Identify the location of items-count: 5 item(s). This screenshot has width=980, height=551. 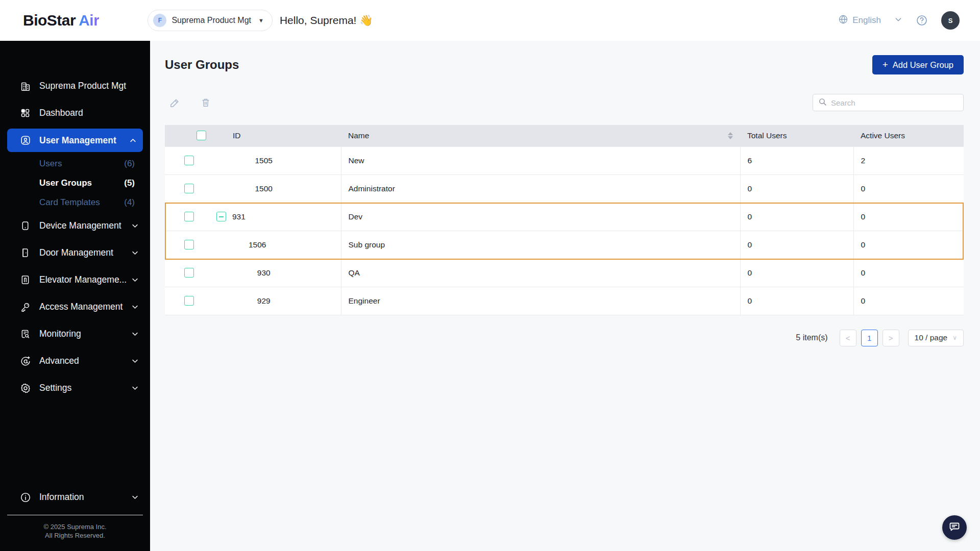
(812, 338).